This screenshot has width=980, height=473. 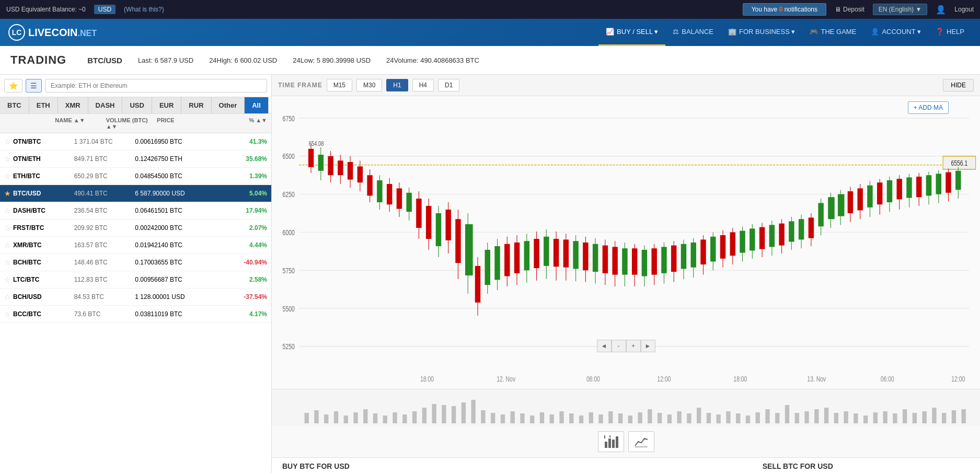 What do you see at coordinates (941, 9) in the screenshot?
I see `user-icon: 👤` at bounding box center [941, 9].